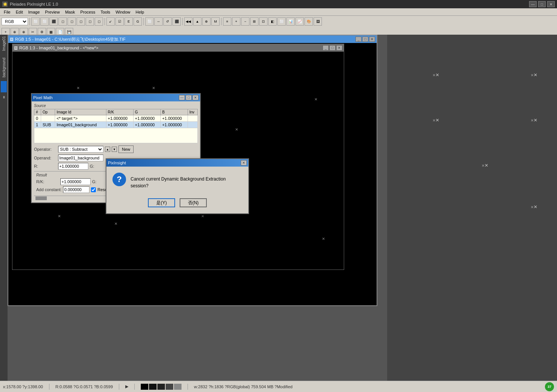  What do you see at coordinates (162, 203) in the screenshot?
I see `confirm-yes-button: 是(Y)` at bounding box center [162, 203].